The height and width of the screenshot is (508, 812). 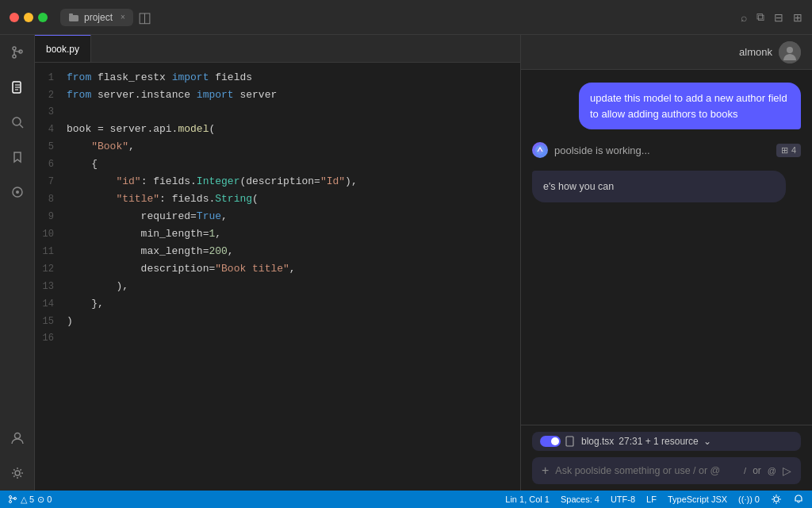 What do you see at coordinates (278, 234) in the screenshot?
I see `code-line-10: 10 min_length=1,` at bounding box center [278, 234].